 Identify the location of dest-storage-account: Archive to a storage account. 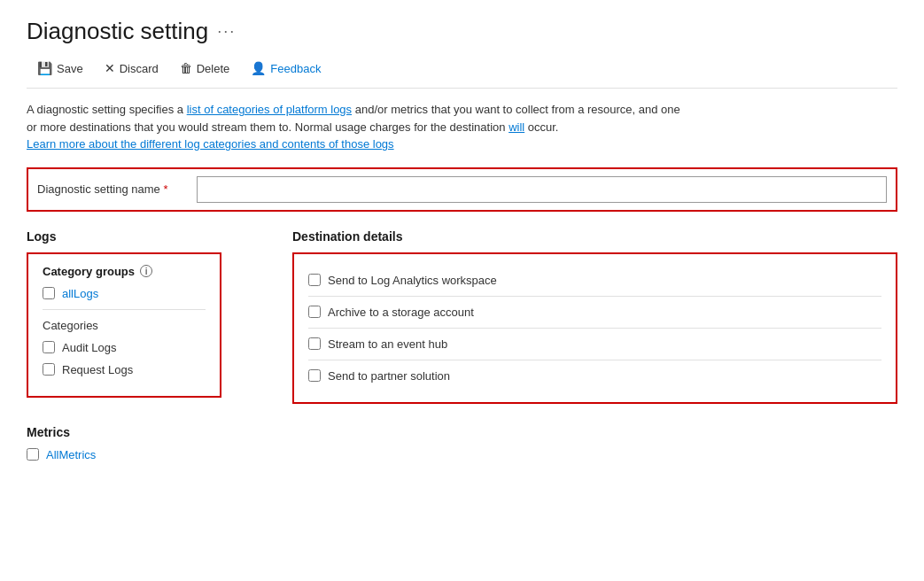
(595, 313).